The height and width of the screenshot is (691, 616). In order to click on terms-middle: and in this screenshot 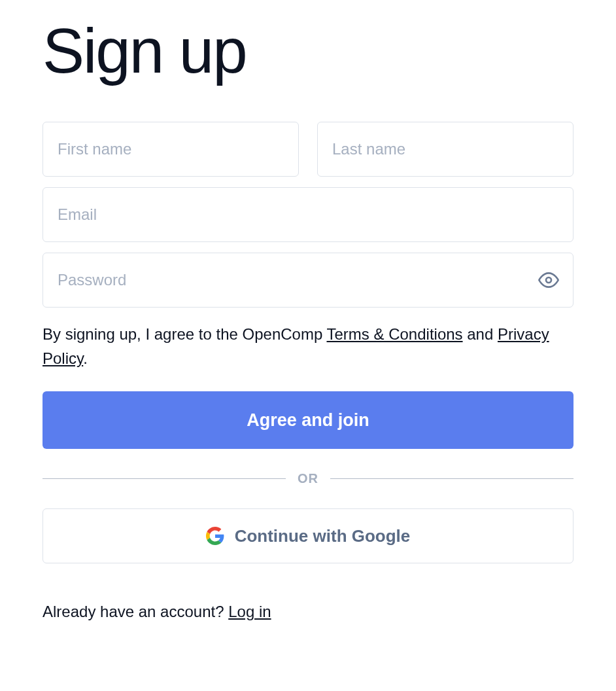, I will do `click(480, 334)`.